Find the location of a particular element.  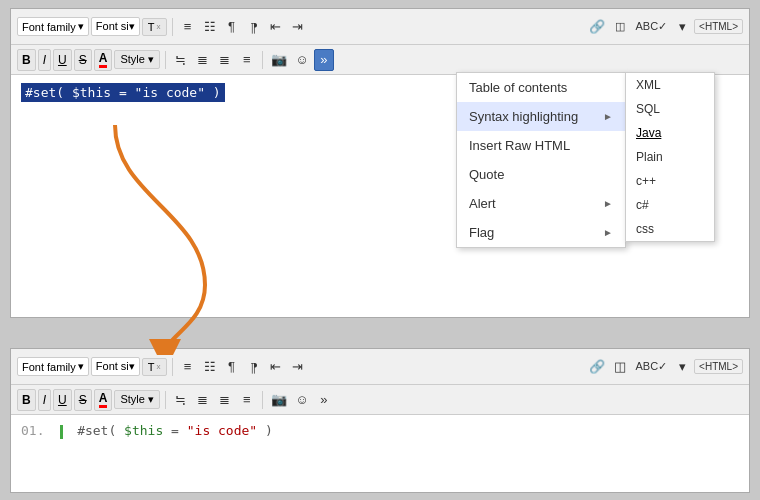

bottom-table-button: ◫ is located at coordinates (620, 367).